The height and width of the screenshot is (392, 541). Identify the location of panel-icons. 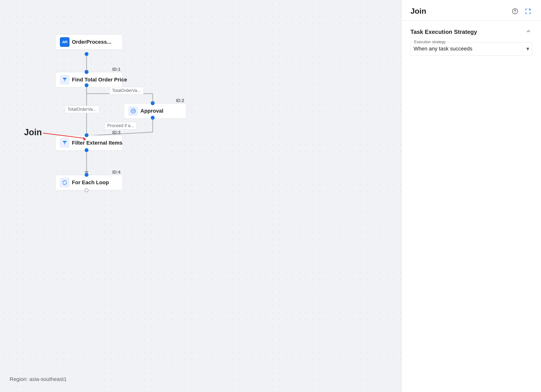
(522, 11).